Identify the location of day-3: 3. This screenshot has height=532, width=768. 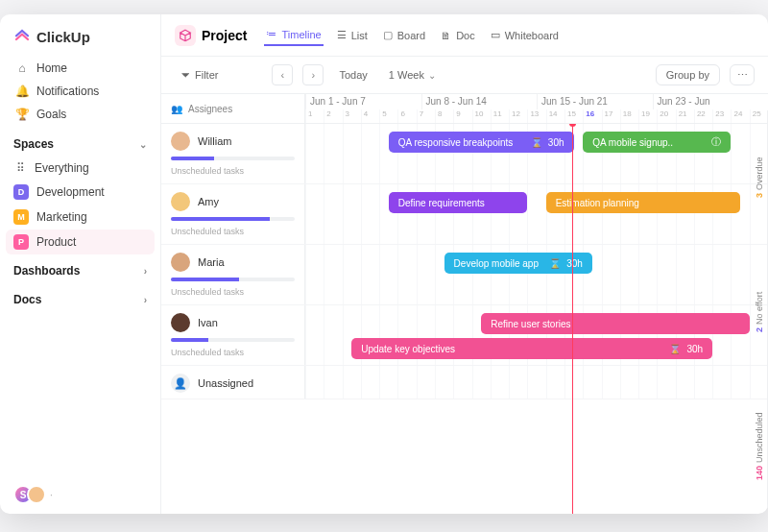
(351, 116).